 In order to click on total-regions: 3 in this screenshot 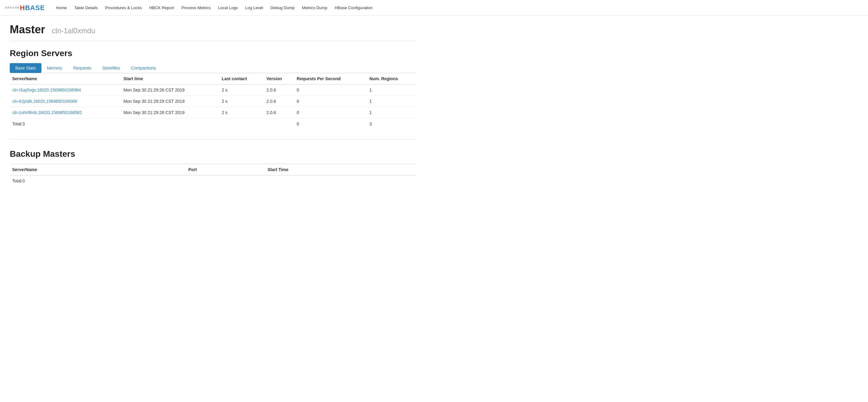, I will do `click(392, 124)`.